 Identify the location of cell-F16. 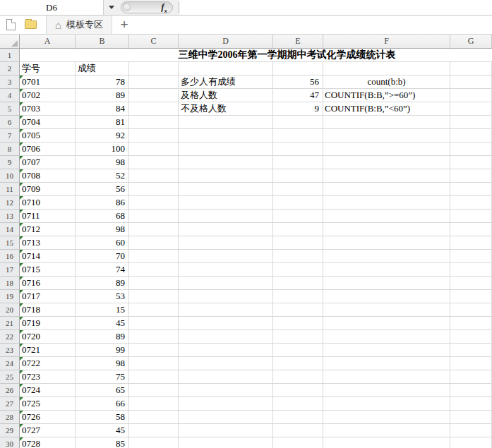
(387, 257).